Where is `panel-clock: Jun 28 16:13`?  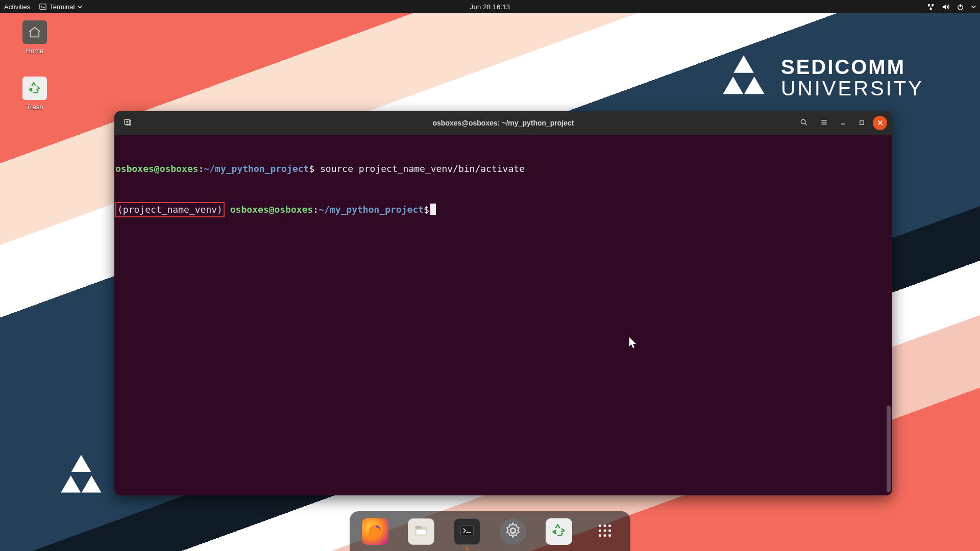 panel-clock: Jun 28 16:13 is located at coordinates (490, 7).